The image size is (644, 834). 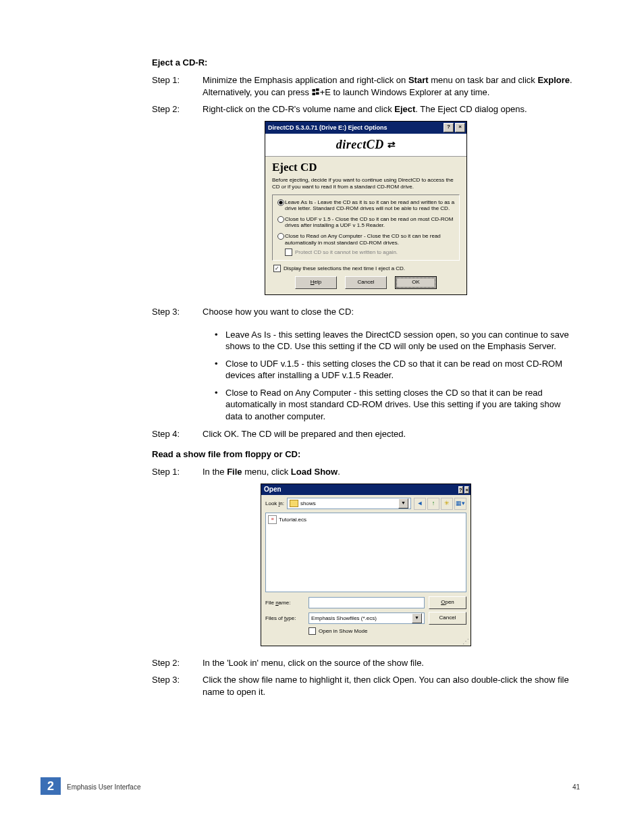 I want to click on text: menu, click, so click(x=267, y=471).